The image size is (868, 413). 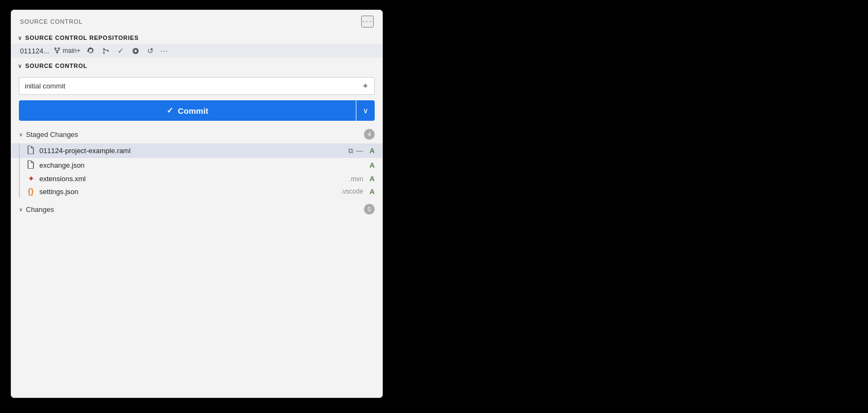 I want to click on panel-more-button: ···, so click(x=368, y=22).